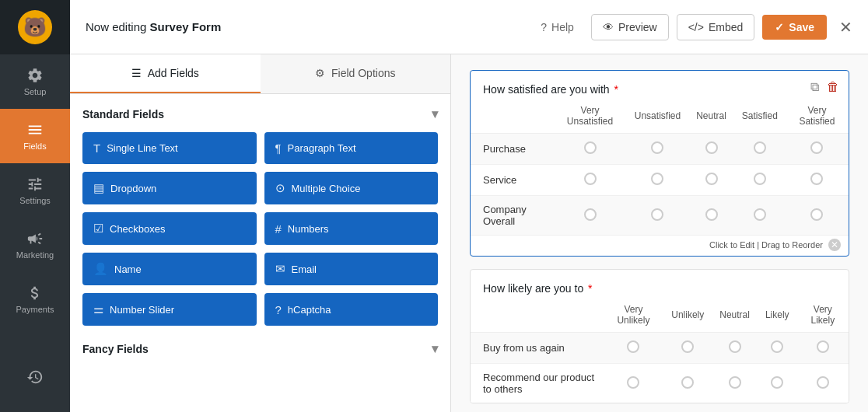 Image resolution: width=868 pixels, height=412 pixels. Describe the element at coordinates (352, 188) in the screenshot. I see `field-btn-multiple-choice: ⊙ Multiple Choice` at that location.